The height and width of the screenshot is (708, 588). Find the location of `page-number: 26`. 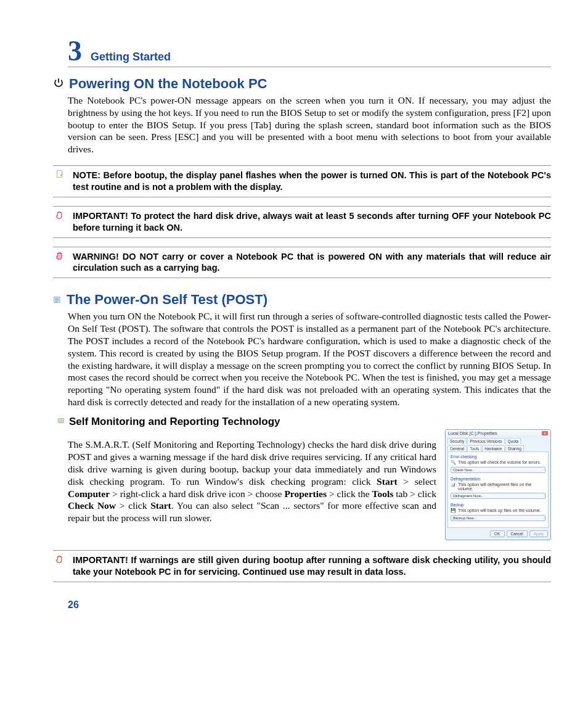

page-number: 26 is located at coordinates (309, 605).